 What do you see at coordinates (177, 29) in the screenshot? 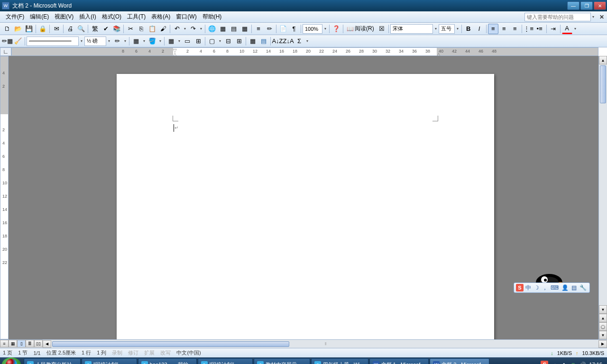
I see `undo-icon: ↶` at bounding box center [177, 29].